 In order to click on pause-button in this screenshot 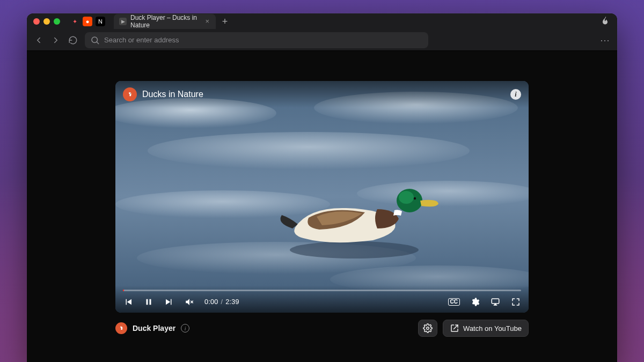, I will do `click(149, 302)`.